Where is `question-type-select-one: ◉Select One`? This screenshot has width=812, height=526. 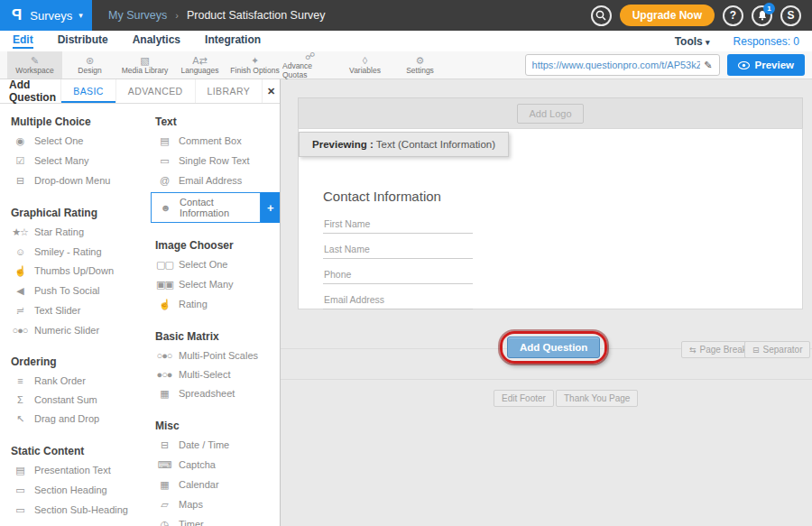
question-type-select-one: ◉Select One is located at coordinates (72, 141).